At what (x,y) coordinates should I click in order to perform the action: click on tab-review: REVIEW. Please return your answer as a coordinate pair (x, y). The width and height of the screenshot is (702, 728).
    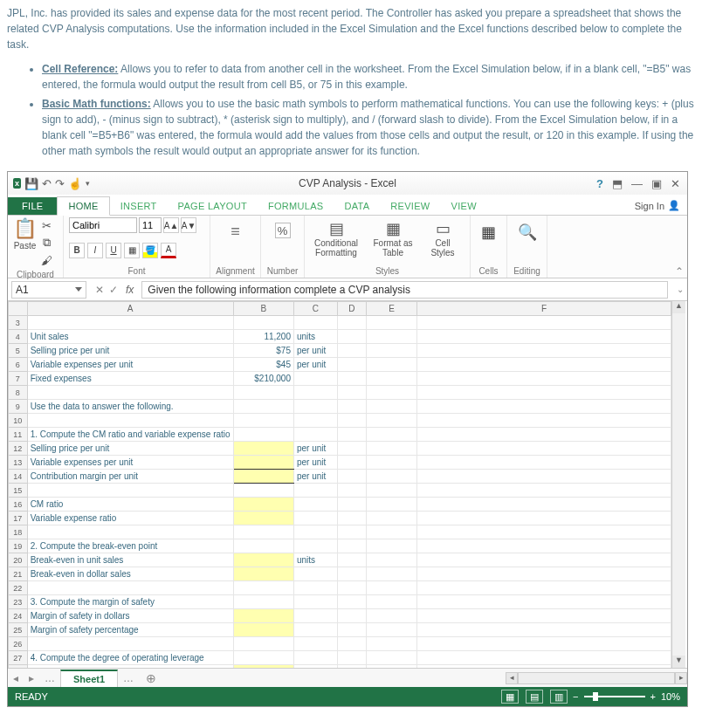
    Looking at the image, I should click on (410, 206).